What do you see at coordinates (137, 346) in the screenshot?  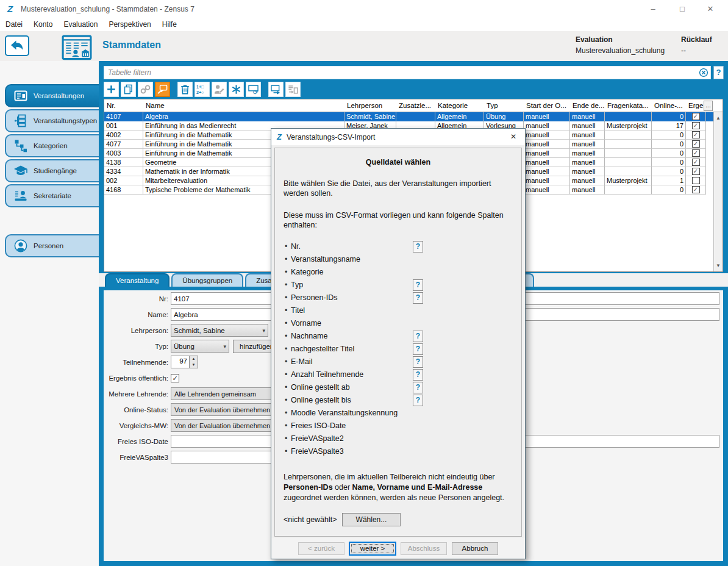 I see `typ-label: Typ:` at bounding box center [137, 346].